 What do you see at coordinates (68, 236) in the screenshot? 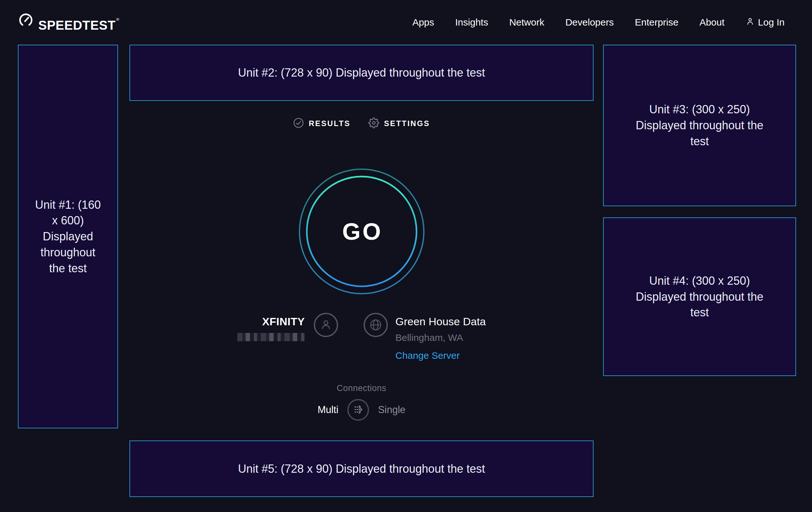
I see `ad-unit-1: Unit #1: (160 x 600) Displayed throughou…` at bounding box center [68, 236].